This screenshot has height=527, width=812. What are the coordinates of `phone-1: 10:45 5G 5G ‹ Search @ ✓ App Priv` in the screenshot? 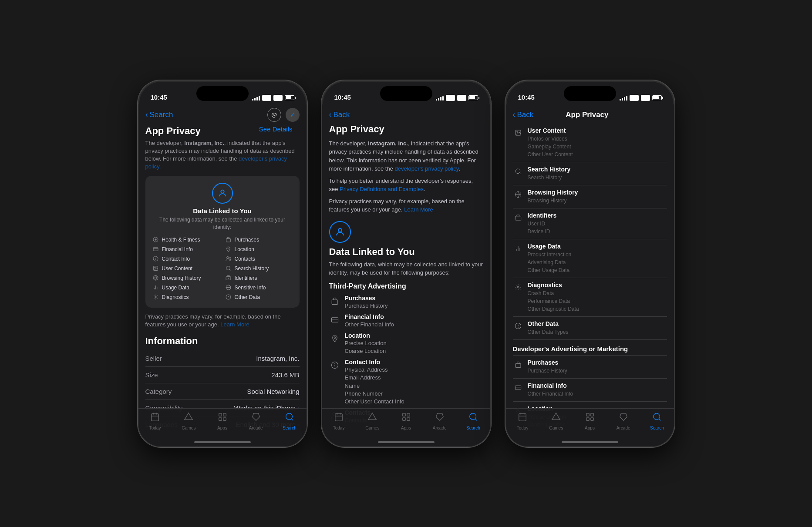 It's located at (222, 264).